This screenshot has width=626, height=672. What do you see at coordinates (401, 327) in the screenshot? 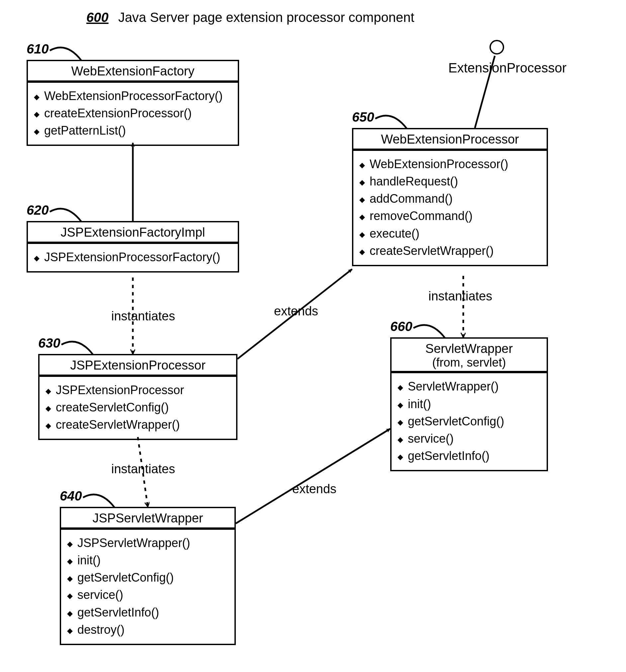
I see `ref-660: 660` at bounding box center [401, 327].